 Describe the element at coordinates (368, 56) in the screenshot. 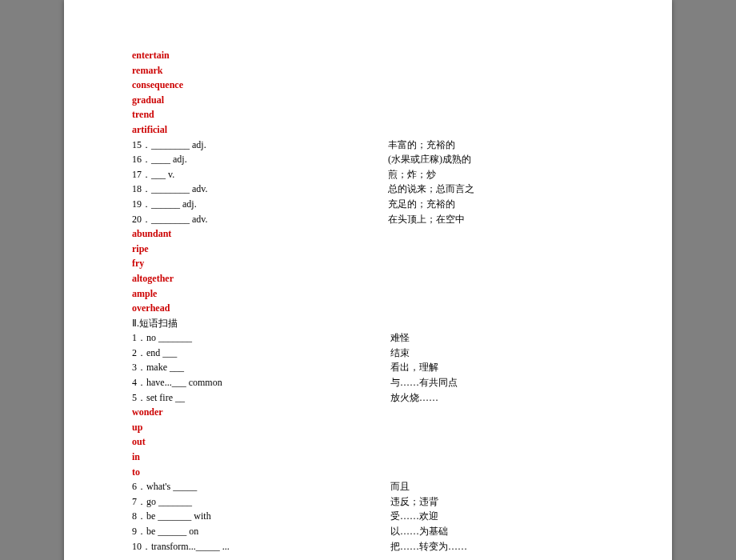

I see `vocab-word: entertain` at that location.